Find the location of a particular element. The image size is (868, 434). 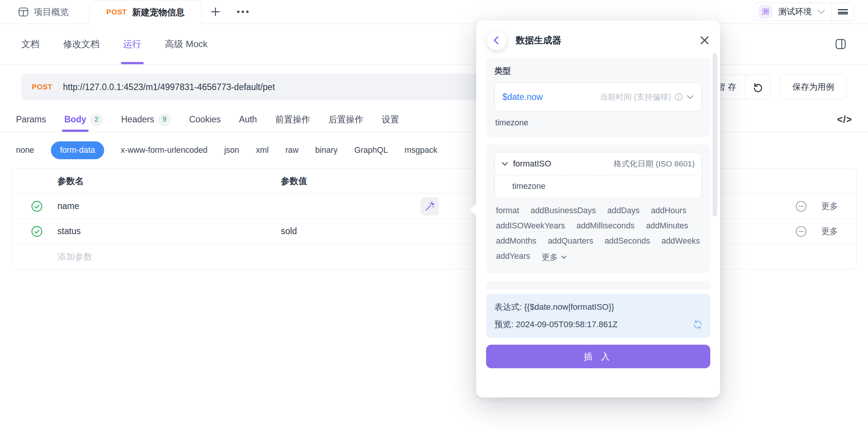

environment-dropdown: 测 测试环境 is located at coordinates (793, 12).